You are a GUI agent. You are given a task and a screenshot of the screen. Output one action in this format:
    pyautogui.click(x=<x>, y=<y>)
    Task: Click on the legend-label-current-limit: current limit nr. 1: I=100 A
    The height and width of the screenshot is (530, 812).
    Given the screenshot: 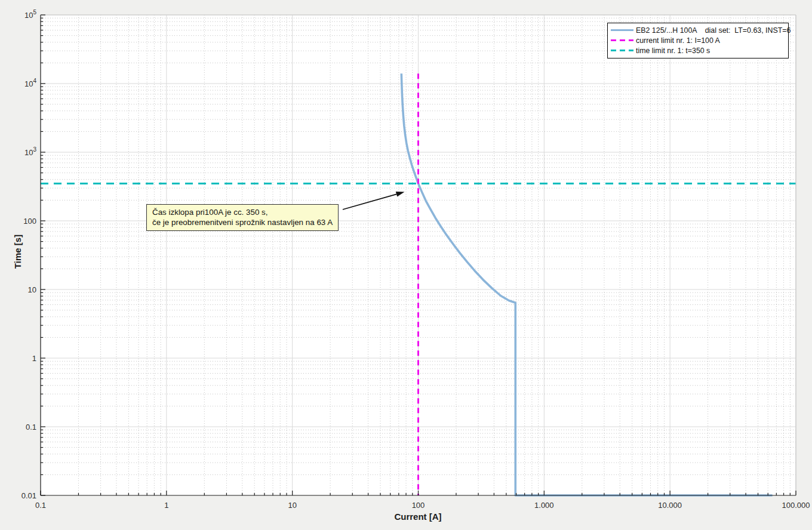 What is the action you would take?
    pyautogui.click(x=678, y=41)
    